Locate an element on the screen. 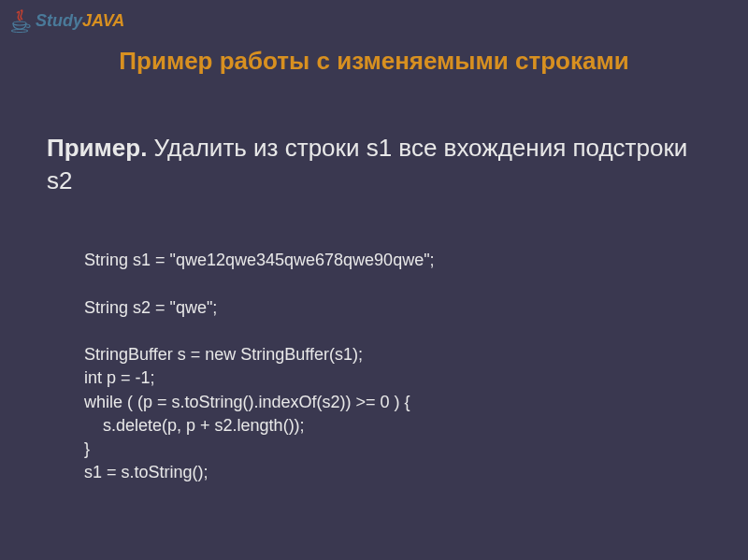 The width and height of the screenshot is (748, 560). code-line: String s2 = "qwe"; is located at coordinates (151, 308).